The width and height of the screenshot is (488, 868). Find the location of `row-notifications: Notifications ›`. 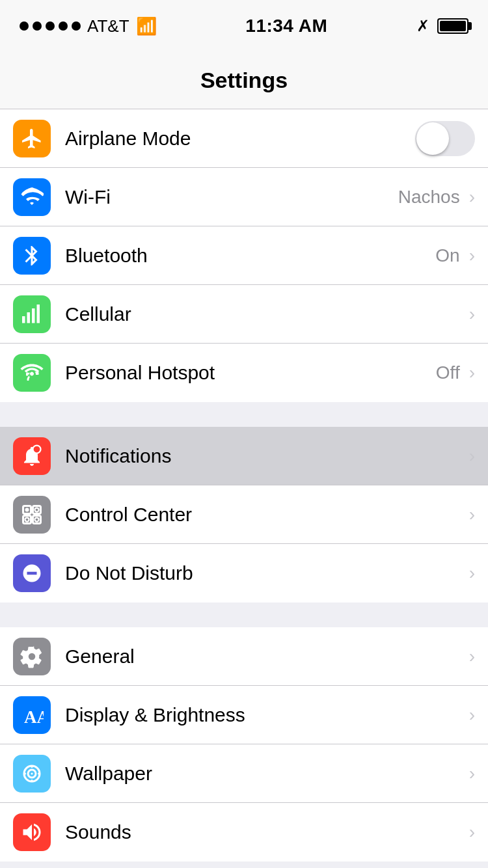

row-notifications: Notifications › is located at coordinates (244, 456).